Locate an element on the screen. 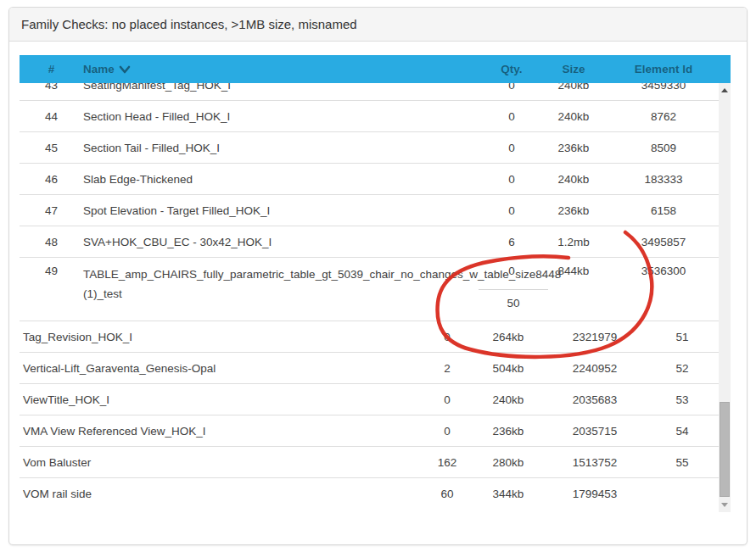 This screenshot has width=756, height=552. table-row: 45 Section Tail - Filled_HOK_I 0 236kb 8… is located at coordinates (369, 148).